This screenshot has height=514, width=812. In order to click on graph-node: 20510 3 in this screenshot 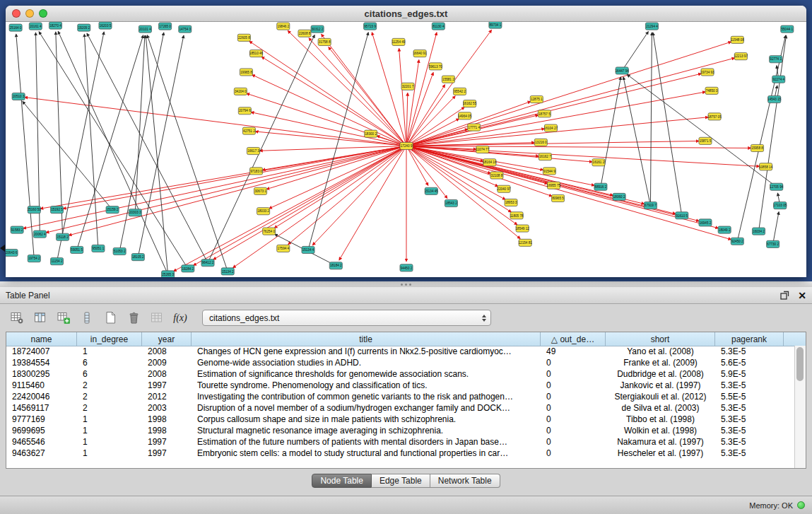, I will do `click(18, 96)`.